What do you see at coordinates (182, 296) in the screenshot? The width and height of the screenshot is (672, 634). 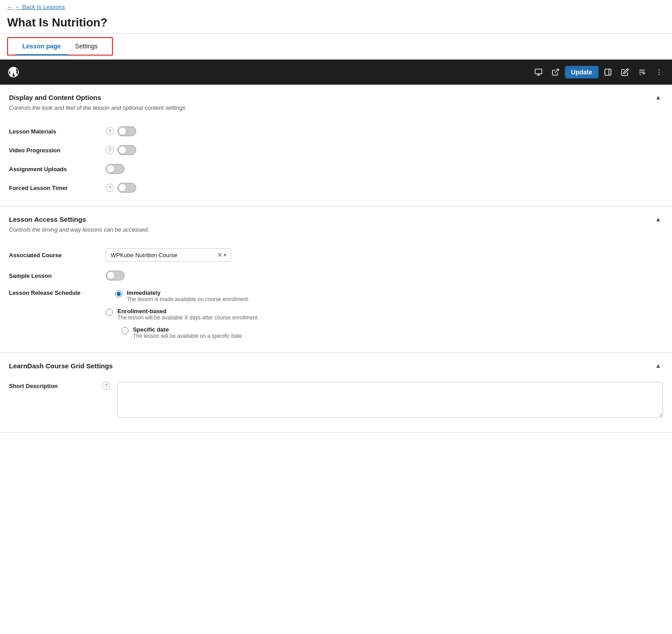 I see `radio-immediately: Immediately The lesson is made available…` at bounding box center [182, 296].